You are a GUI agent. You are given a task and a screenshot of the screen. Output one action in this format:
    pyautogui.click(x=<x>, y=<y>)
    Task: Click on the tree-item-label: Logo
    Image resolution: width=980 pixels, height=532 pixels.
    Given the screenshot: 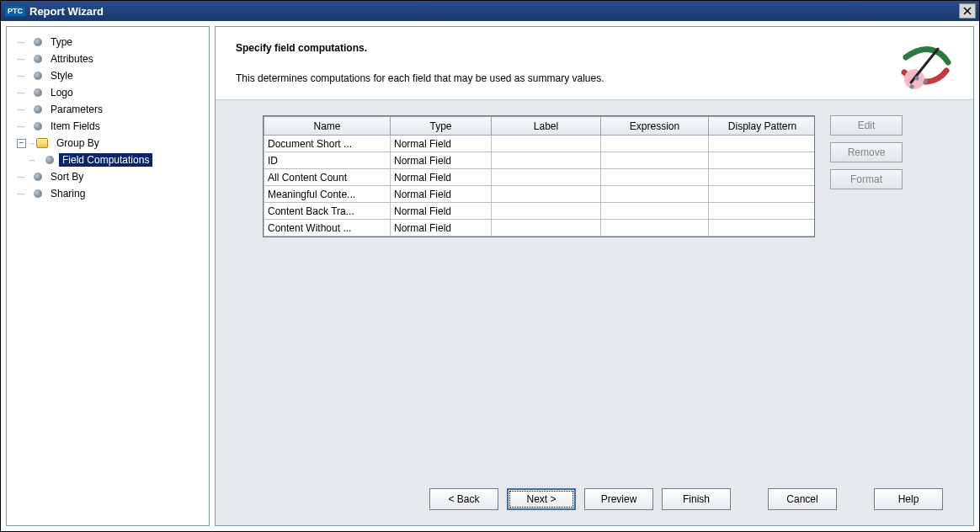 What is the action you would take?
    pyautogui.click(x=62, y=93)
    